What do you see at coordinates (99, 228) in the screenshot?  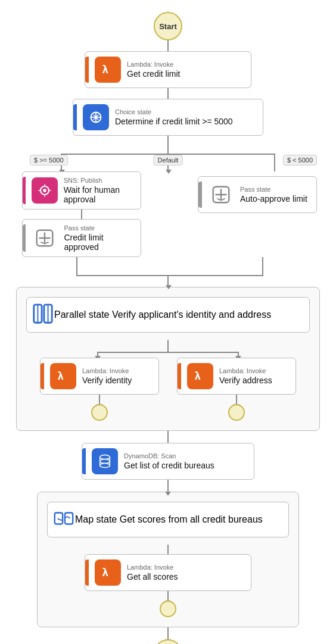 I see `pass1-type: Pass state` at bounding box center [99, 228].